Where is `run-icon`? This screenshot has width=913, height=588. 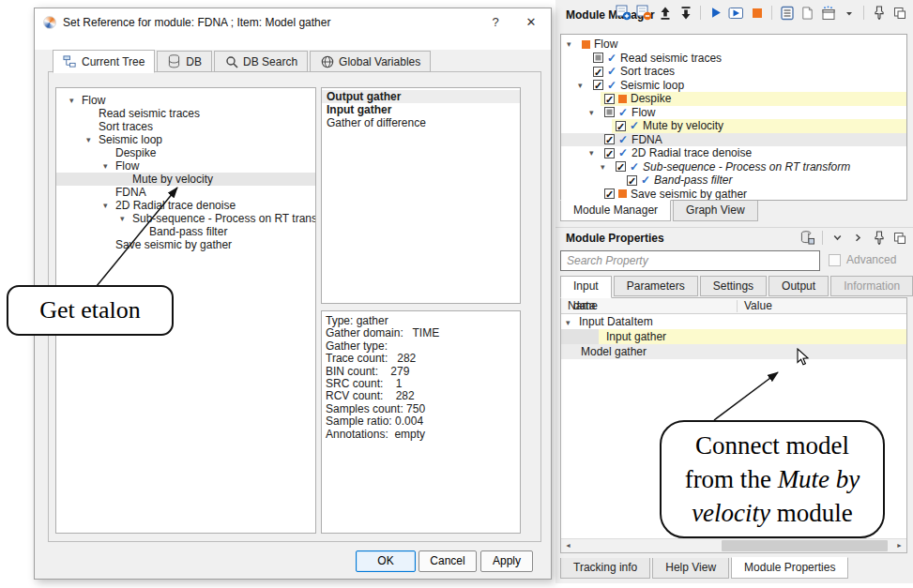
run-icon is located at coordinates (715, 13).